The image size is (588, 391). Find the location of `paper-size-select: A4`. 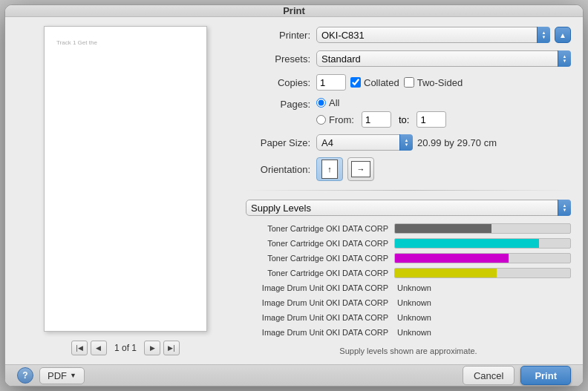

paper-size-select: A4 is located at coordinates (365, 142).